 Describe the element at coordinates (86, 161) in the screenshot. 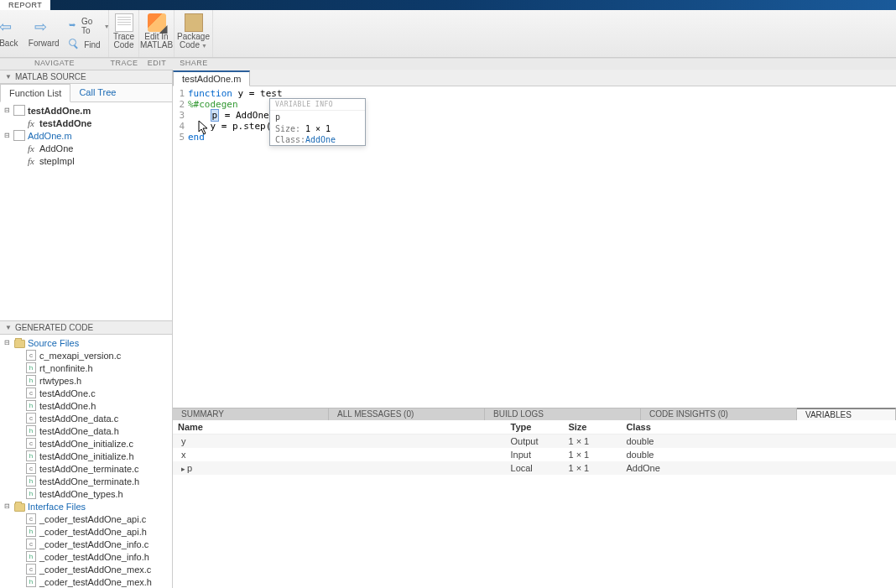

I see `tree-fn-stepimpl: fx stepImpl` at that location.